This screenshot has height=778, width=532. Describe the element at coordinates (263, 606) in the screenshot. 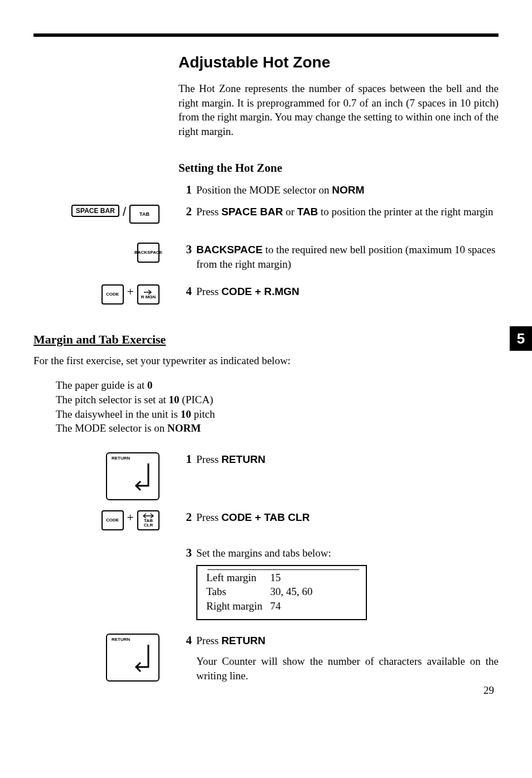

I see `table-row: Right margin74` at that location.